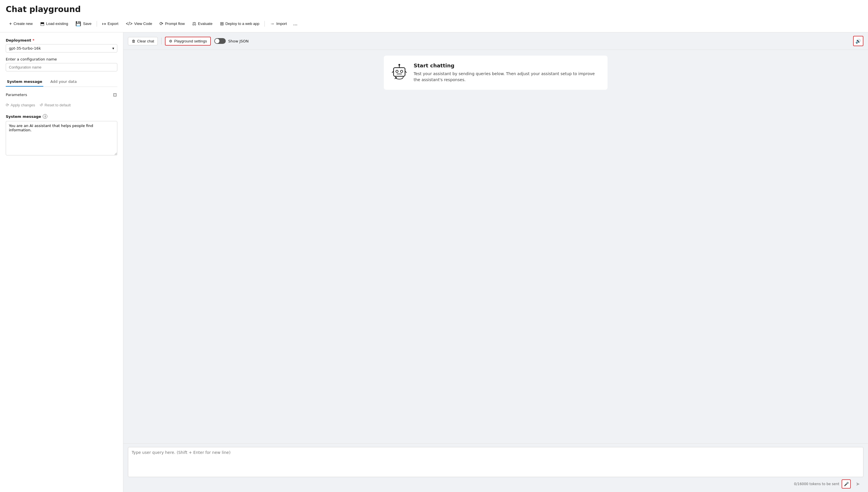 The image size is (868, 492). I want to click on token-count: 0/16000 tokens to be sent, so click(817, 484).